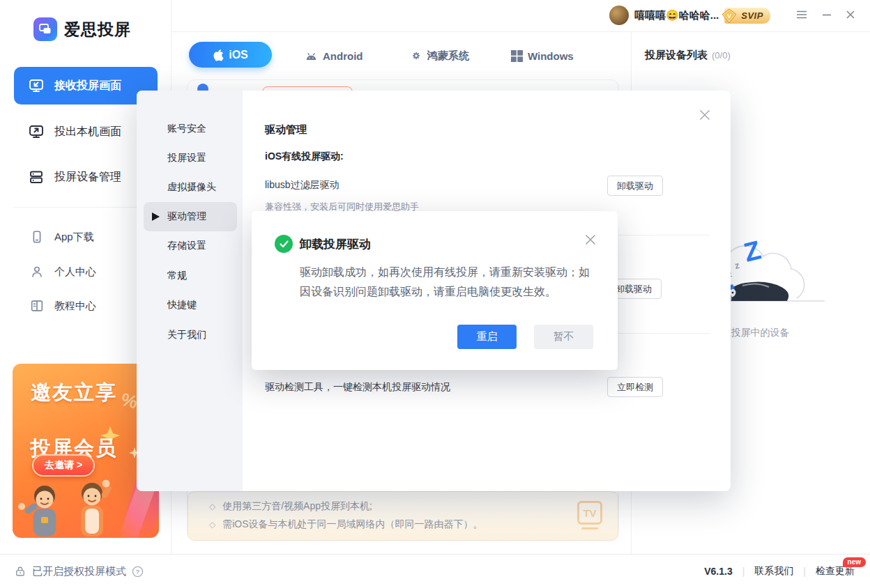  What do you see at coordinates (718, 571) in the screenshot?
I see `version-label: V6.1.3` at bounding box center [718, 571].